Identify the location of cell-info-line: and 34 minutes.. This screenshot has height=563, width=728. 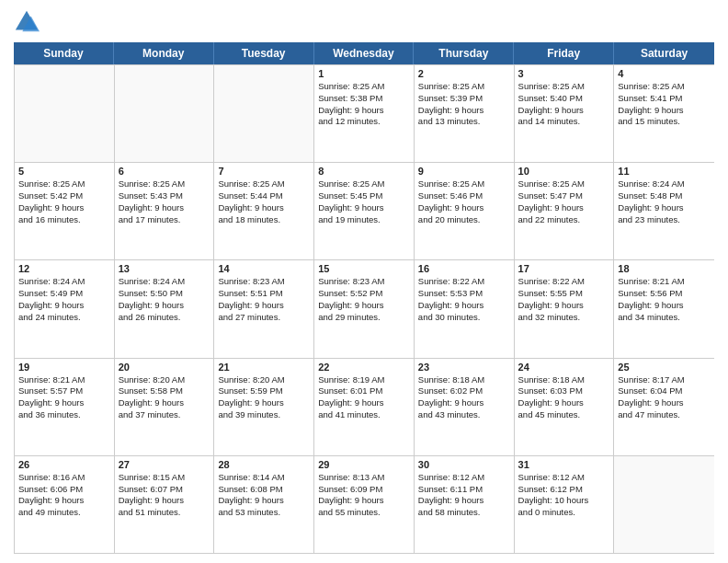
(664, 318).